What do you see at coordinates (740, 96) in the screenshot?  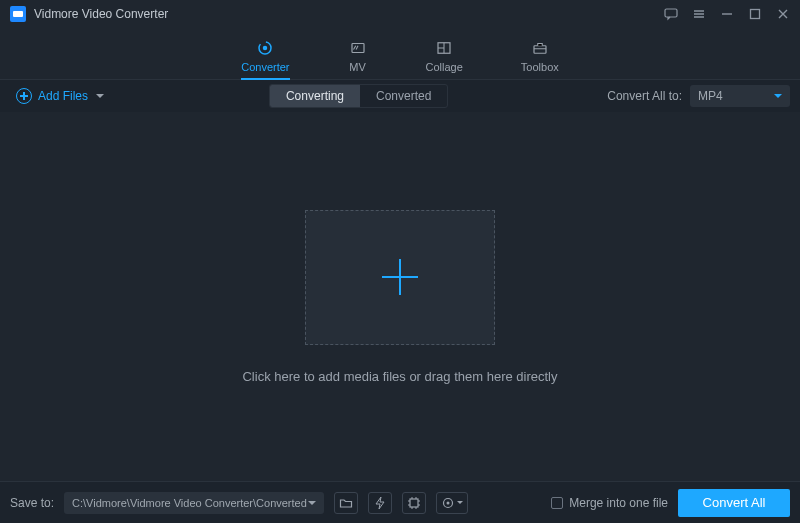 I see `output-format-select: MP4` at bounding box center [740, 96].